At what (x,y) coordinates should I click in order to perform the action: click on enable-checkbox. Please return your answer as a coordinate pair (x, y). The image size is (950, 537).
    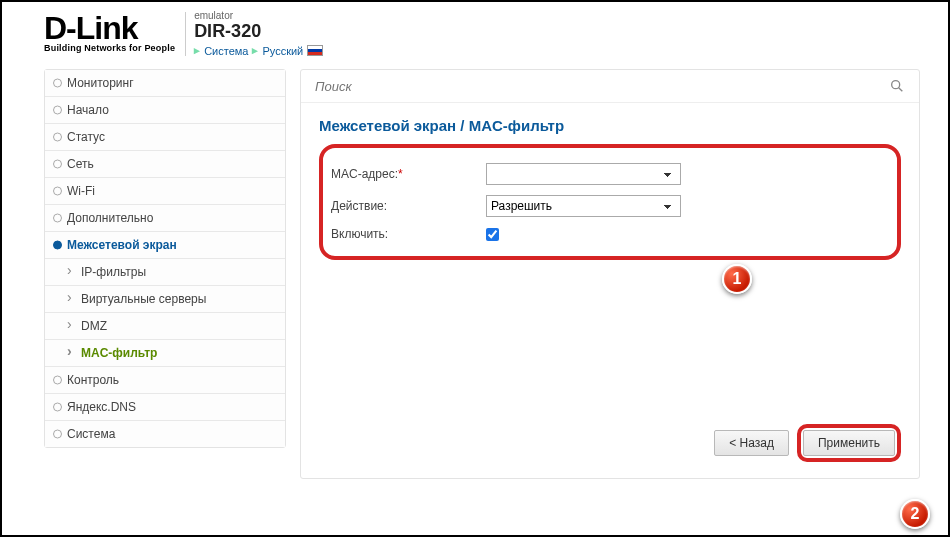
    Looking at the image, I should click on (492, 234).